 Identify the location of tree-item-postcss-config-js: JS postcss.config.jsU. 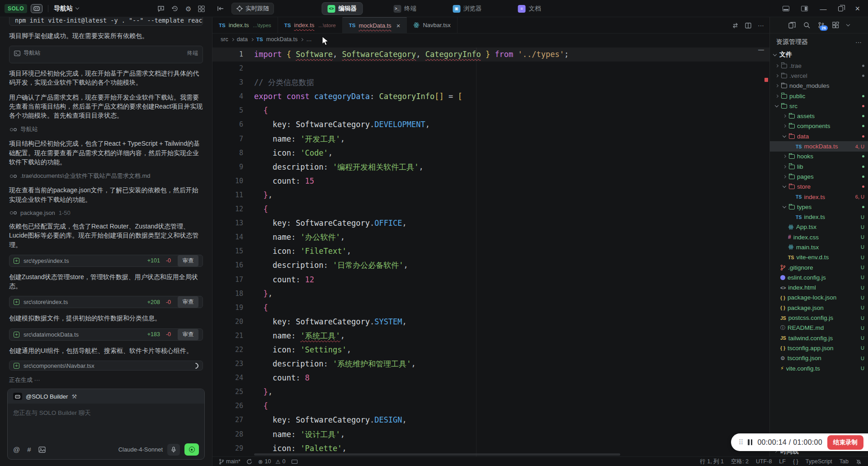
(819, 318).